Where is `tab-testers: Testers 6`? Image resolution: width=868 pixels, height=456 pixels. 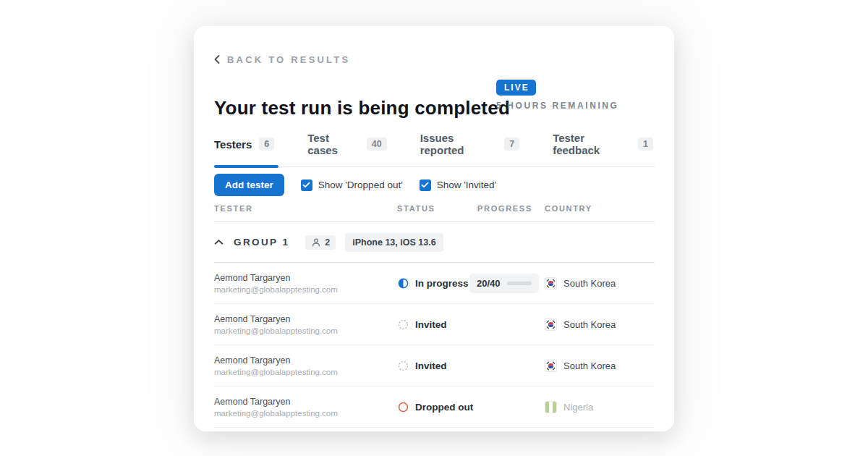 tab-testers: Testers 6 is located at coordinates (244, 148).